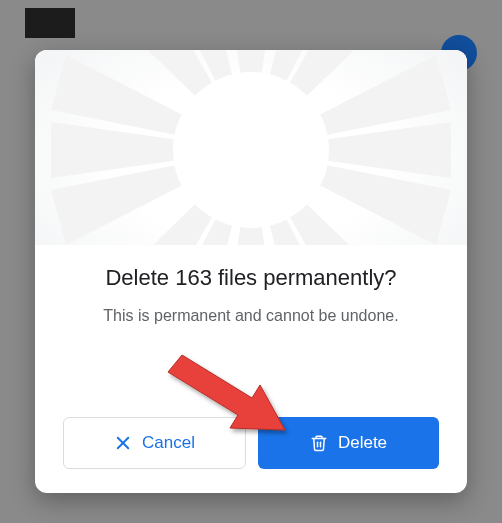 The width and height of the screenshot is (502, 523). What do you see at coordinates (348, 443) in the screenshot?
I see `delete-button: Delete` at bounding box center [348, 443].